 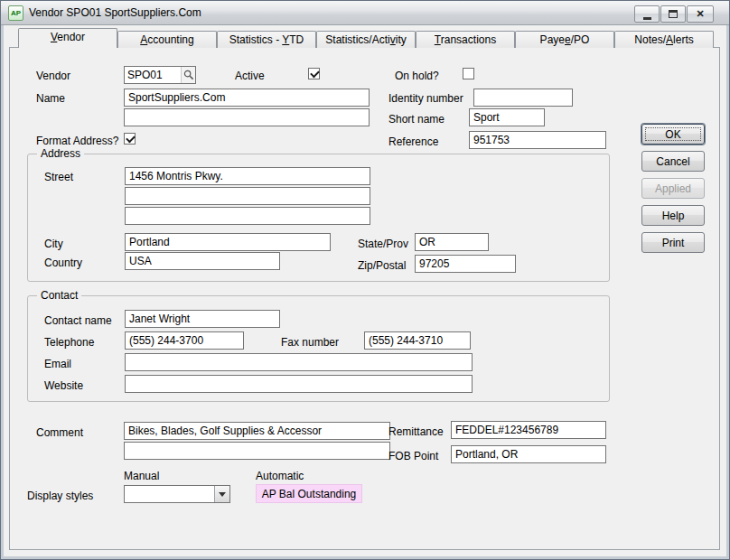 I want to click on ok-button: OK, so click(x=673, y=134).